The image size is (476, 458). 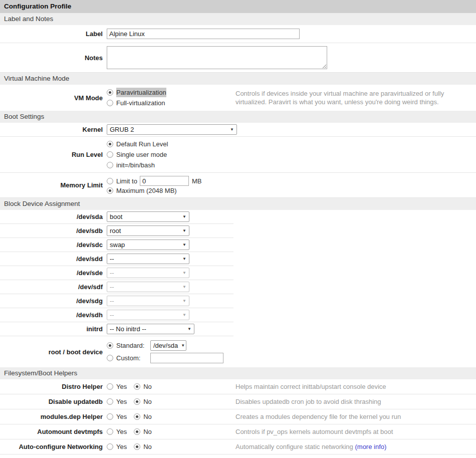 I want to click on sdg-select-value: --, so click(x=112, y=301).